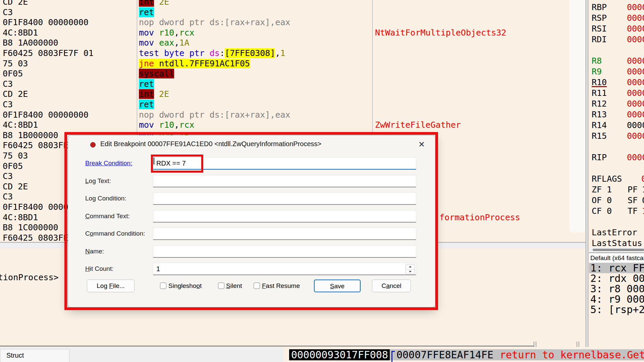  I want to click on register-name: LastStatus, so click(617, 243).